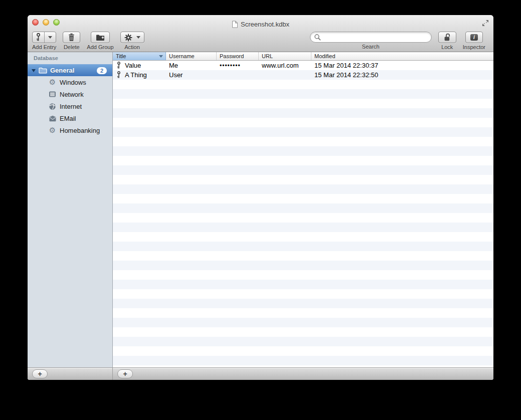 The width and height of the screenshot is (521, 420). Describe the element at coordinates (73, 82) in the screenshot. I see `sidebar-item-label: Windows` at that location.